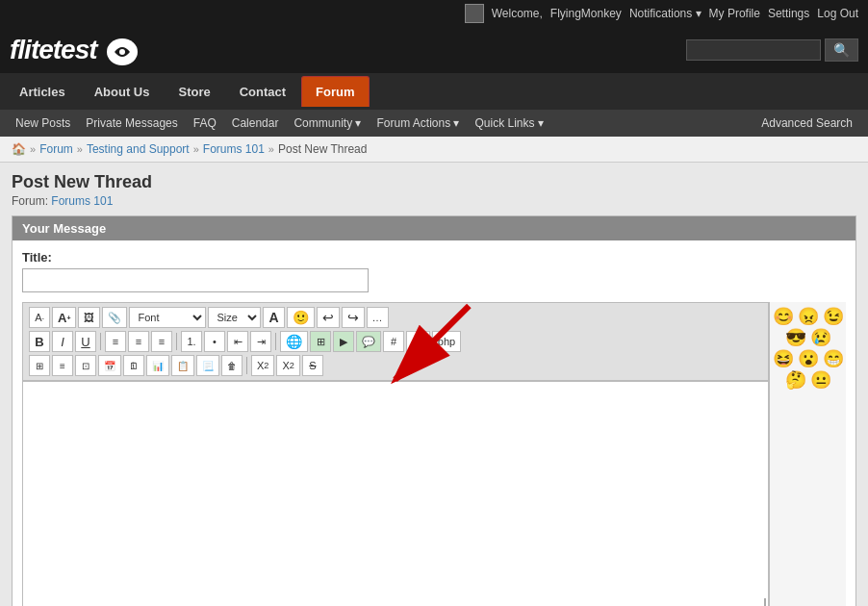  Describe the element at coordinates (139, 149) in the screenshot. I see `breadcrumb-testing: Testing and Support` at that location.